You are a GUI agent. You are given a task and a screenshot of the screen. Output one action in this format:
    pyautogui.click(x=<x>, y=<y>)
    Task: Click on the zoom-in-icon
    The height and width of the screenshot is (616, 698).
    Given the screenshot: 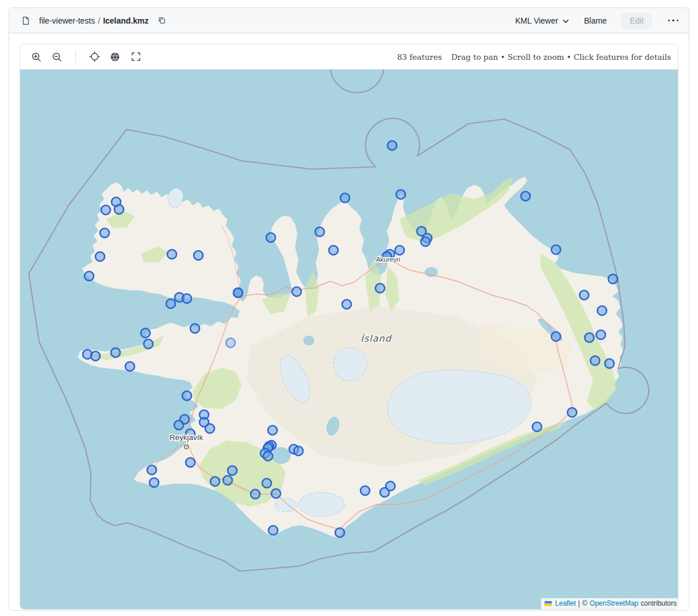 What is the action you would take?
    pyautogui.click(x=36, y=57)
    